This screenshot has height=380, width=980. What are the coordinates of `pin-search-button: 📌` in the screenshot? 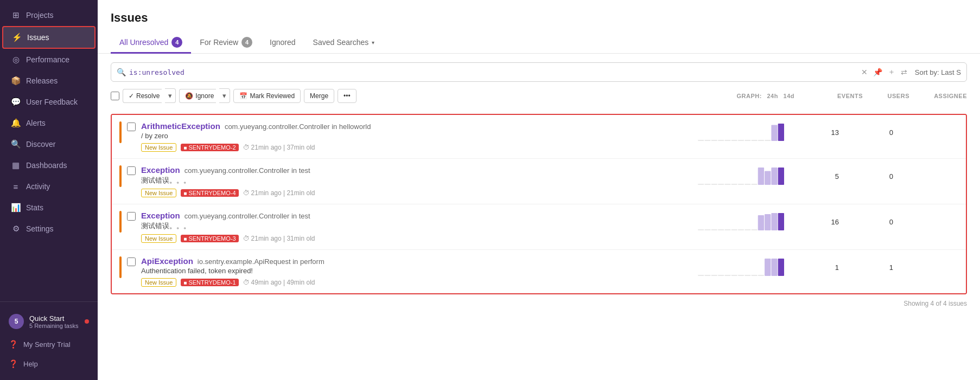 It's located at (878, 72).